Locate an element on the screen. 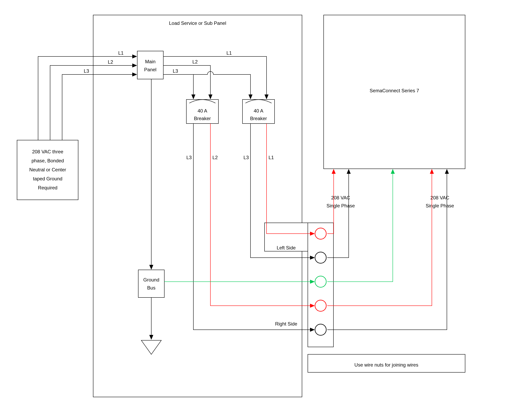  phase-right-l2: Single Phase is located at coordinates (440, 206).